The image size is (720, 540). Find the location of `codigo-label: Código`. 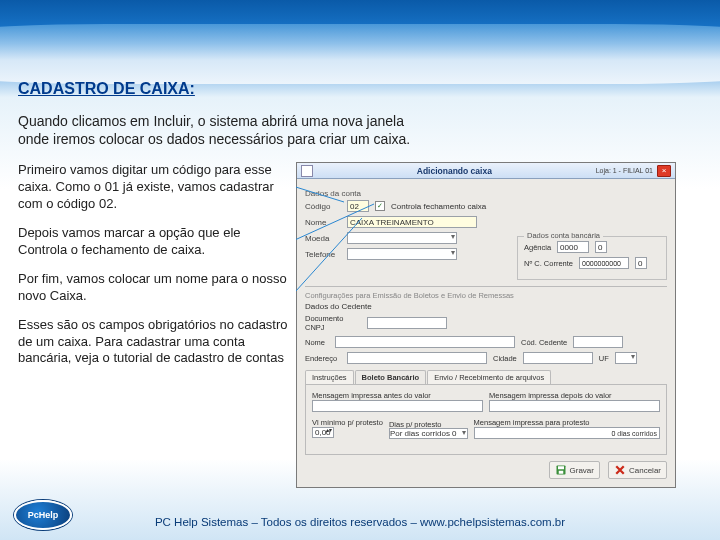

codigo-label: Código is located at coordinates (323, 206).